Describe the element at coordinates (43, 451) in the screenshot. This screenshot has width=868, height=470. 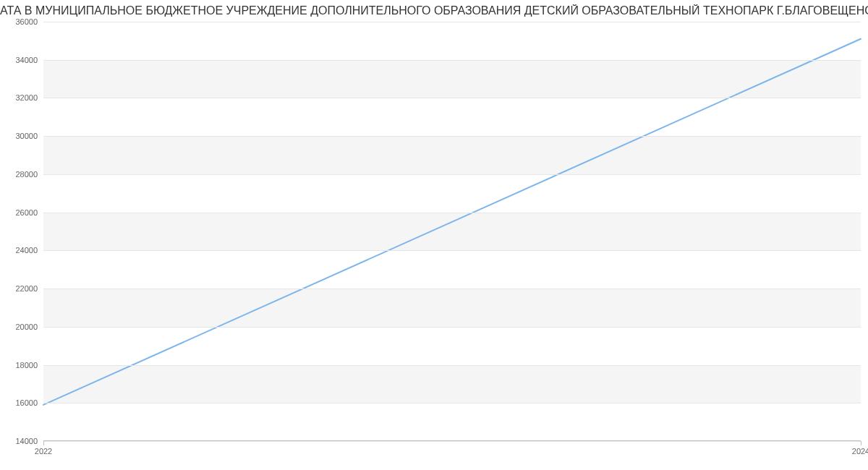
I see `x-tick-label: 2022` at that location.